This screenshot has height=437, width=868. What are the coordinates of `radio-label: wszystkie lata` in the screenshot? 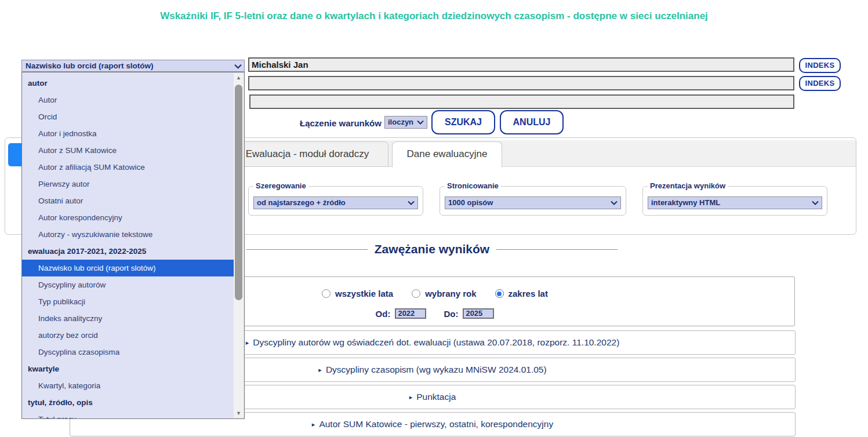 It's located at (364, 293).